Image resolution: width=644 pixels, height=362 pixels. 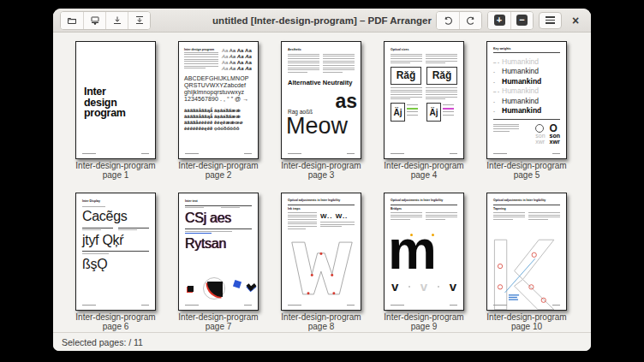 What do you see at coordinates (72, 21) in the screenshot?
I see `folder-open-icon` at bounding box center [72, 21].